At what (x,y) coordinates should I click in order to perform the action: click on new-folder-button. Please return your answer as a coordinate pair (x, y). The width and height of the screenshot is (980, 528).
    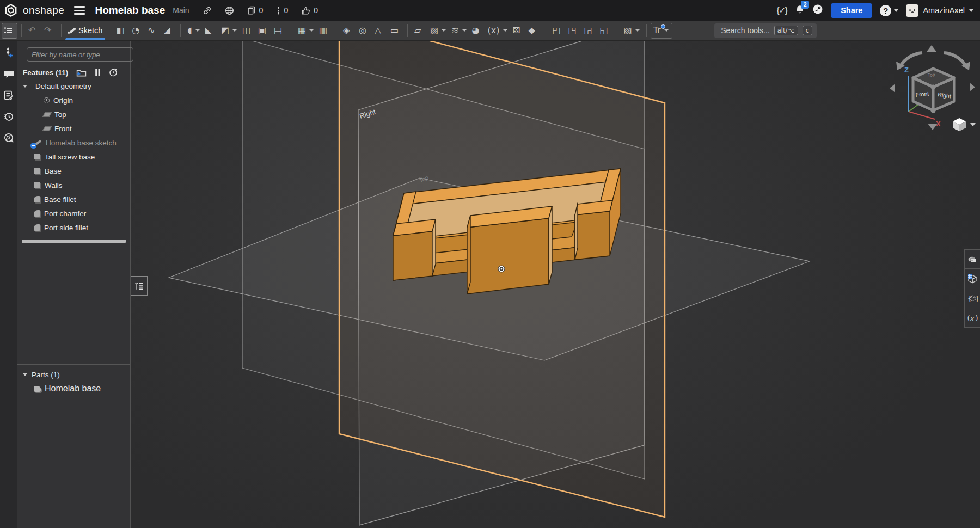
    Looking at the image, I should click on (82, 73).